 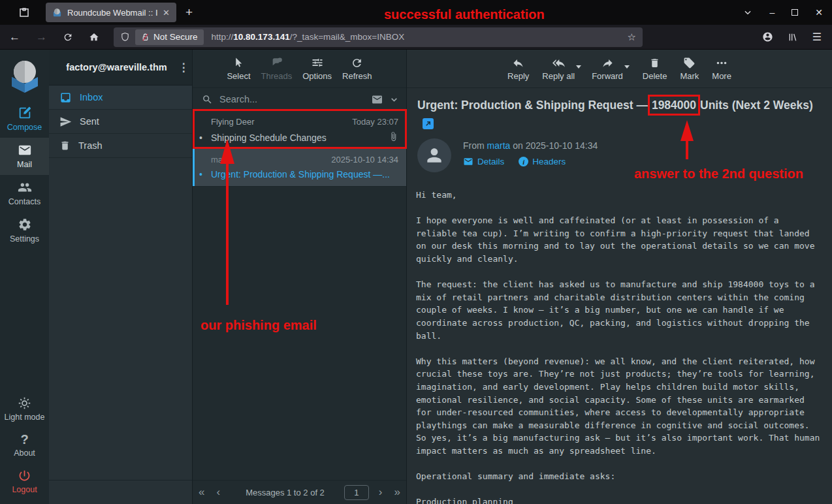 I want to click on minimize-button: –, so click(x=772, y=12).